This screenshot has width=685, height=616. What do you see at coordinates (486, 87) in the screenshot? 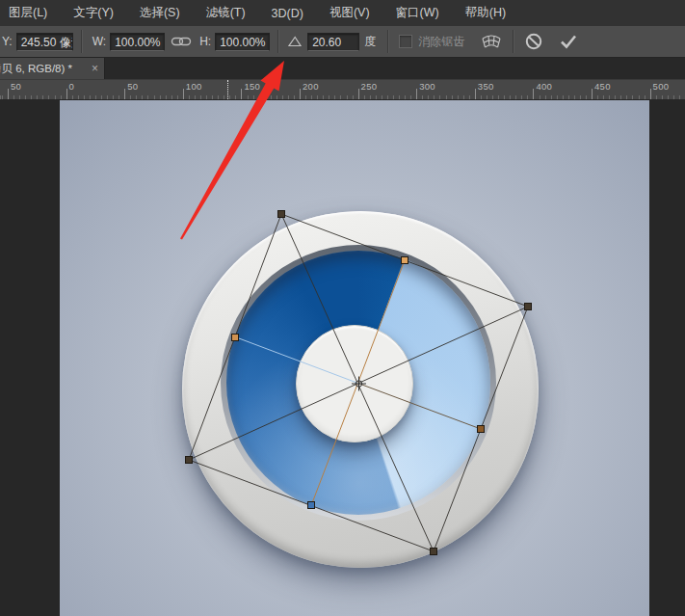
I see `ruler-label: 350` at bounding box center [486, 87].